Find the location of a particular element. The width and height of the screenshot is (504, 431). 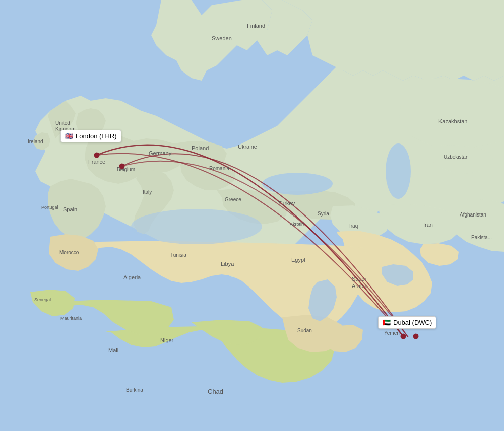

country-label-morocco: Morocco is located at coordinates (70, 253).